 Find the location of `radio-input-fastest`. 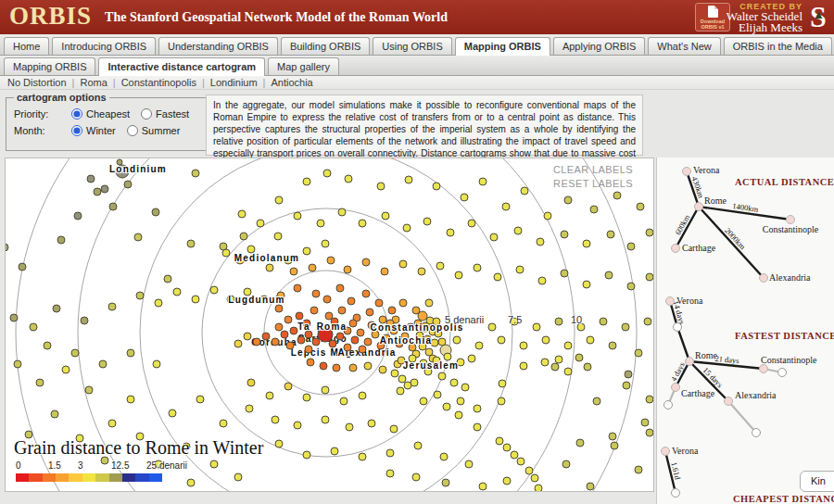

radio-input-fastest is located at coordinates (146, 114).